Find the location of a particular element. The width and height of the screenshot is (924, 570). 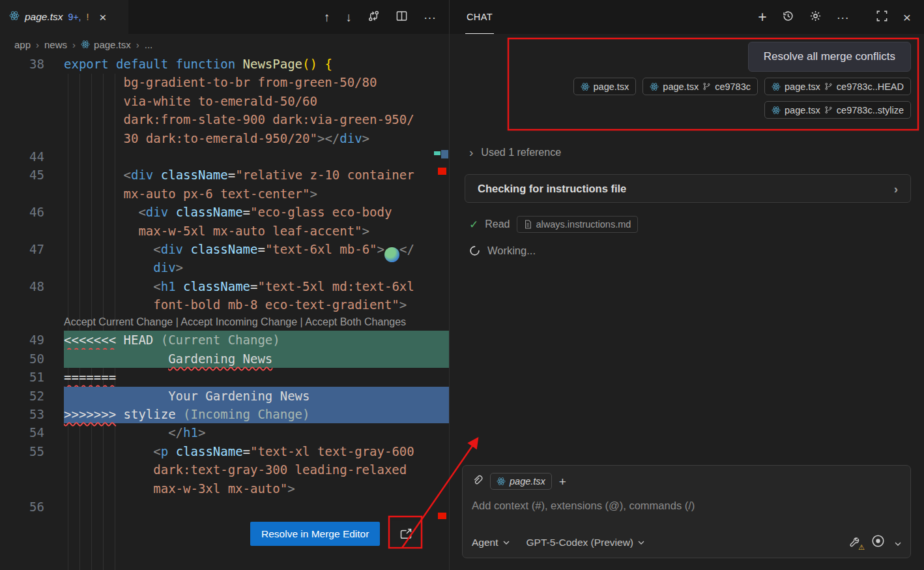

code-line-51: 51======= is located at coordinates (224, 377).